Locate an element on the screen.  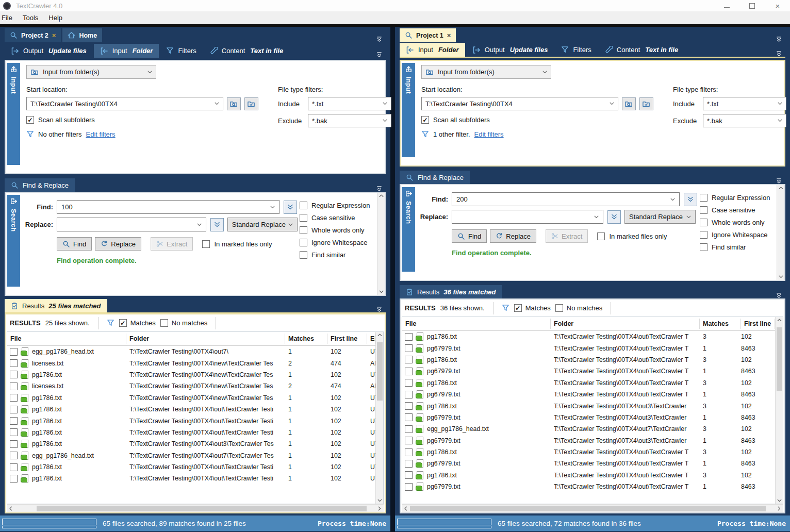
marked-files-option: In marked files only is located at coordinates (237, 244).